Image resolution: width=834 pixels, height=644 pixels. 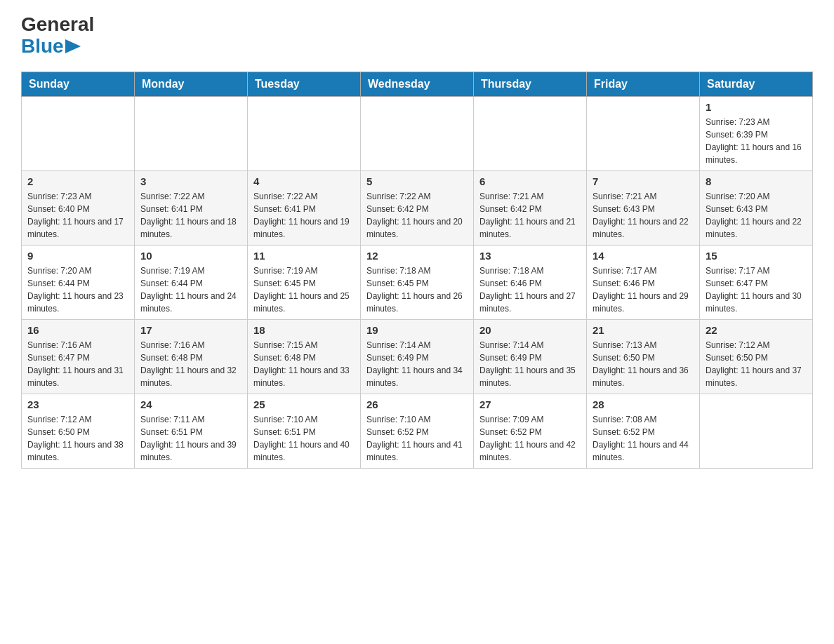 I want to click on calendar-cell: 8Sunrise: 7:20 AM Sunset: 6:43 PM Daylig…, so click(x=757, y=208).